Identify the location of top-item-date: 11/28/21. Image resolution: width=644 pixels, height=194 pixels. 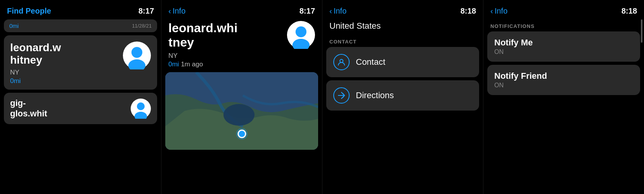
(142, 26).